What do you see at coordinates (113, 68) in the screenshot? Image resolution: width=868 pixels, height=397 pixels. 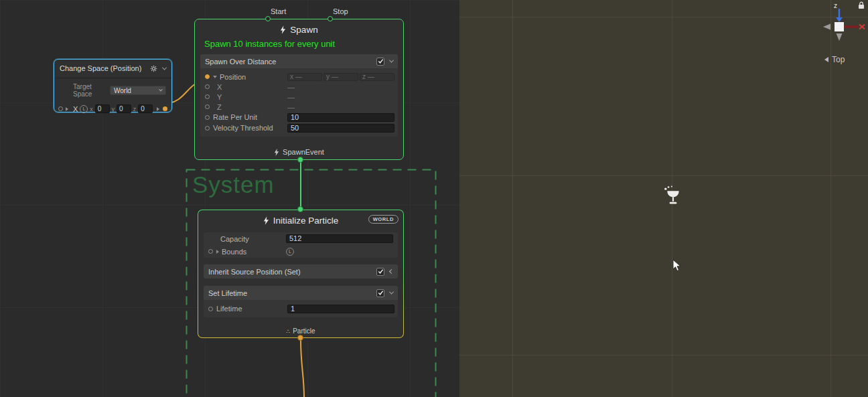 I see `change-space-header: Change Space (Position)` at bounding box center [113, 68].